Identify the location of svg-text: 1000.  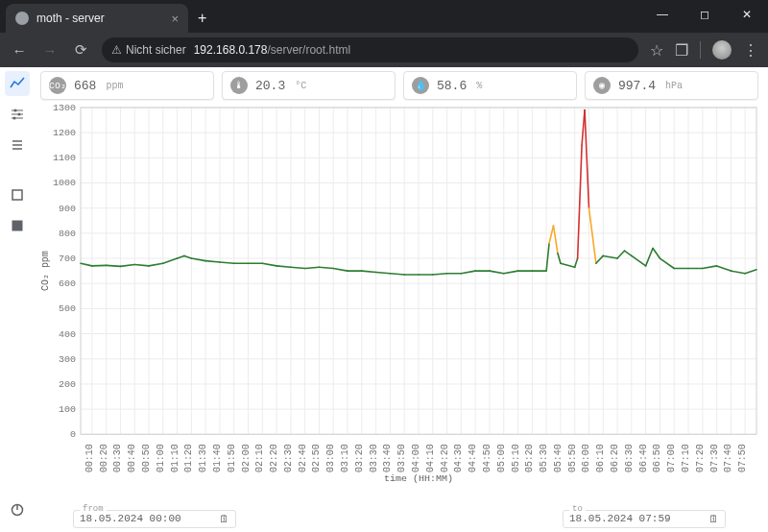
(64, 184).